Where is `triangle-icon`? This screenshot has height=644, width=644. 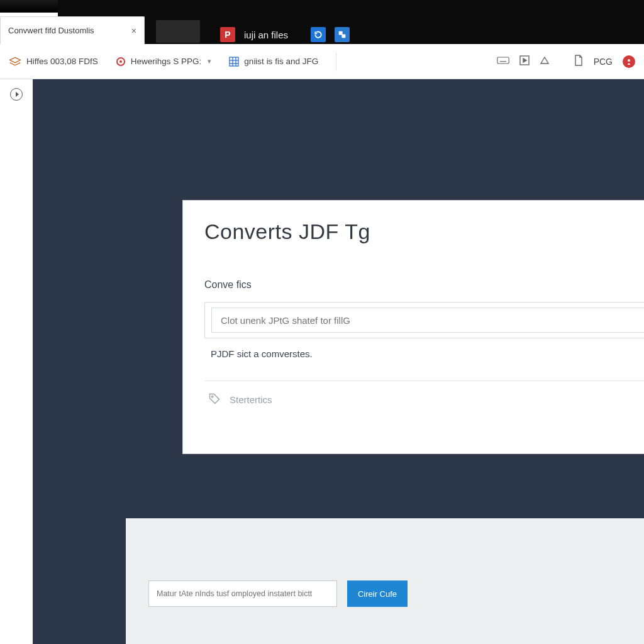 triangle-icon is located at coordinates (545, 62).